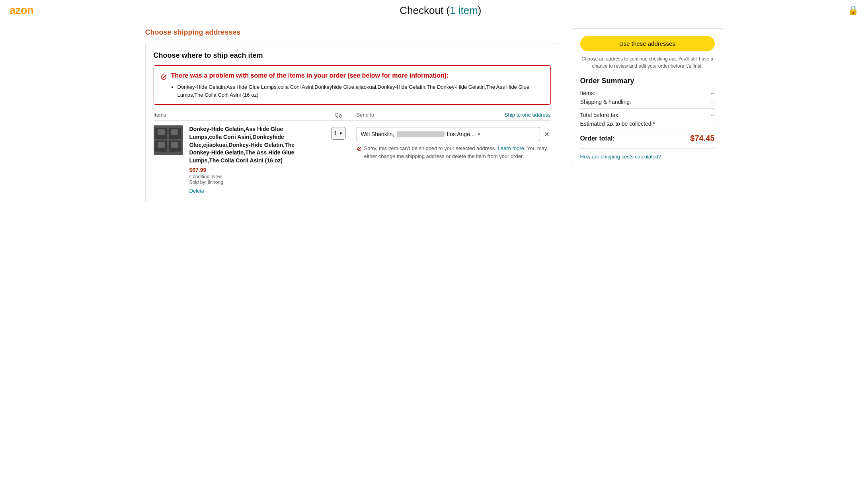 The height and width of the screenshot is (488, 868). What do you see at coordinates (253, 177) in the screenshot?
I see `item-condition: Condition: New` at bounding box center [253, 177].